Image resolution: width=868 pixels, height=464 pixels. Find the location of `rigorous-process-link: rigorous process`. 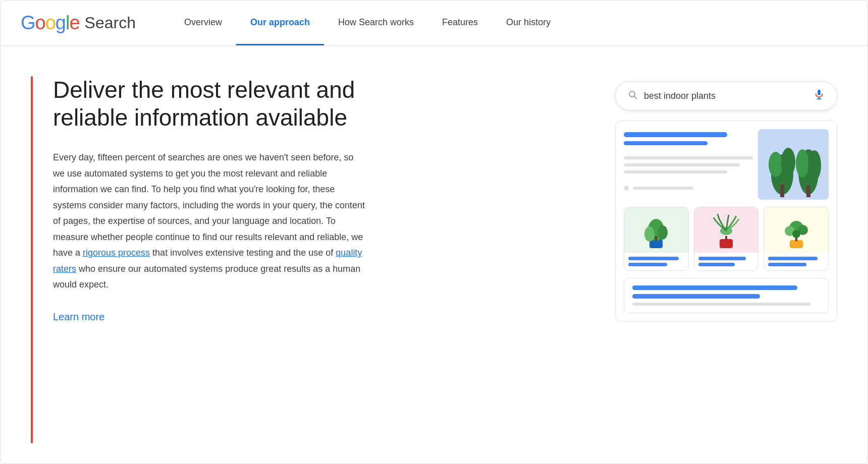

rigorous-process-link: rigorous process is located at coordinates (116, 253).